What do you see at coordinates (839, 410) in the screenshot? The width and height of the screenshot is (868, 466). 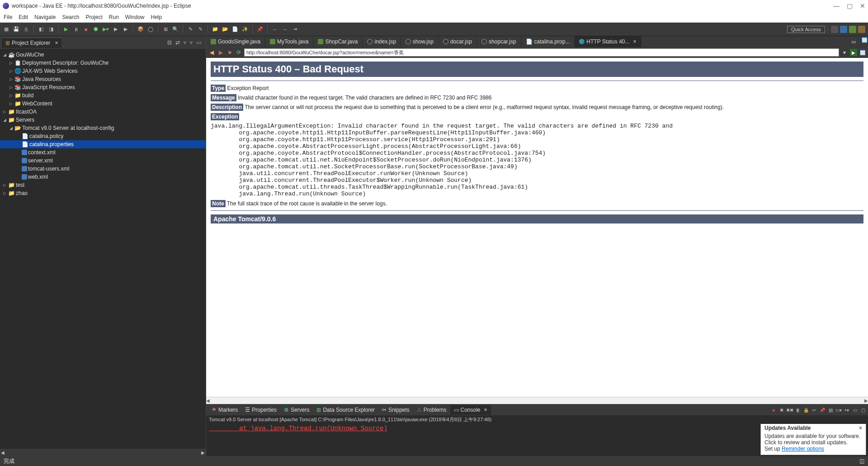 I see `open-console-icon: ▭▾` at bounding box center [839, 410].